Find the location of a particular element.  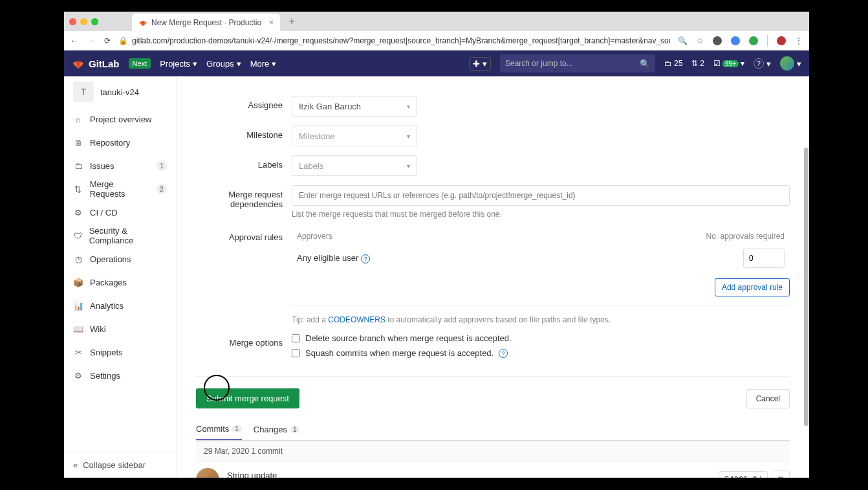

tab-changes: Changes 1 is located at coordinates (277, 430).